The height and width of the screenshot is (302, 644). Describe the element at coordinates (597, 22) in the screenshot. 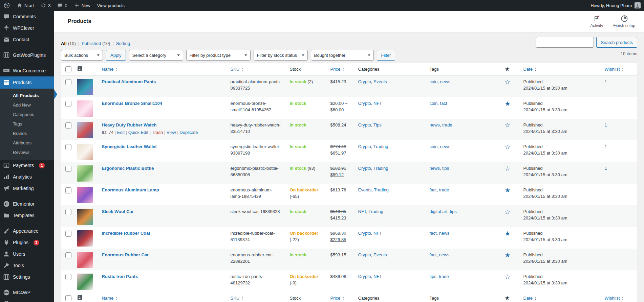

I see `header-action-activity: Activity` at that location.